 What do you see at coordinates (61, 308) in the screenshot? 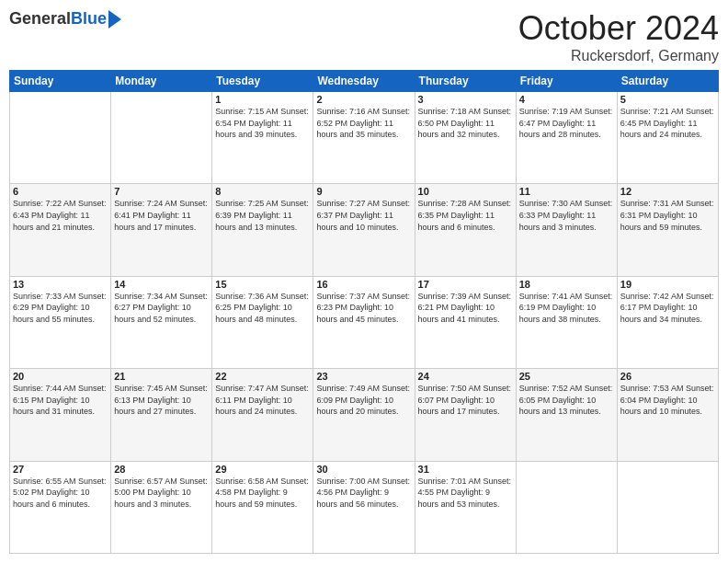
I see `day-info-w2-d0: Sunrise: 7:33 AM Sunset: 6:29 PM Dayligh…` at bounding box center [61, 308].